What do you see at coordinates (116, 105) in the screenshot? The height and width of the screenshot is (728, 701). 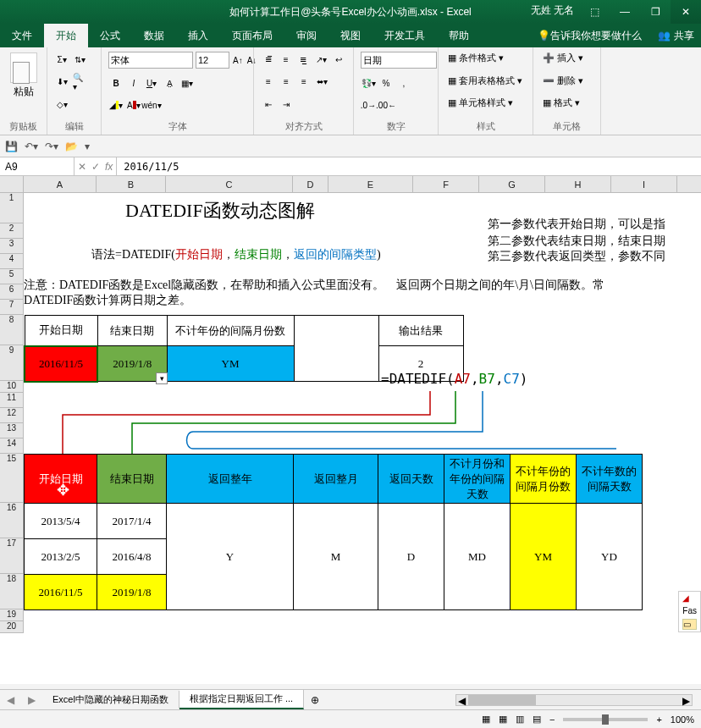 I see `fill-color-icon: ◢▾` at bounding box center [116, 105].